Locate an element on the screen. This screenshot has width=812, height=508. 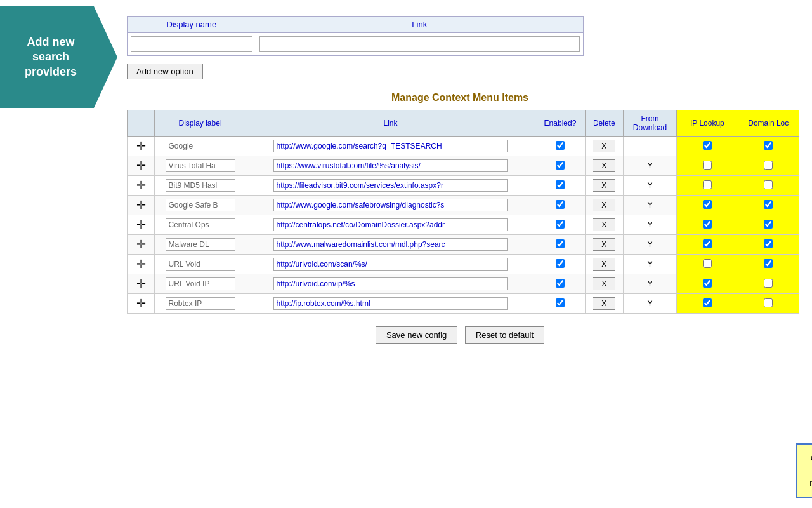
save-config-button: Save new config is located at coordinates (416, 335).